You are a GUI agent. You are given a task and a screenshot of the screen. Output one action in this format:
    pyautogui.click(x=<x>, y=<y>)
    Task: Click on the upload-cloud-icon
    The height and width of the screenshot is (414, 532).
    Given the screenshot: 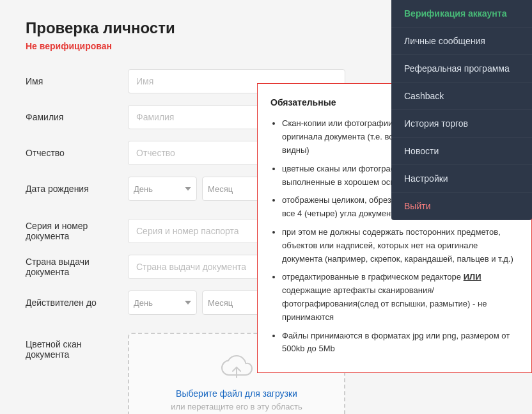 What is the action you would take?
    pyautogui.click(x=237, y=366)
    